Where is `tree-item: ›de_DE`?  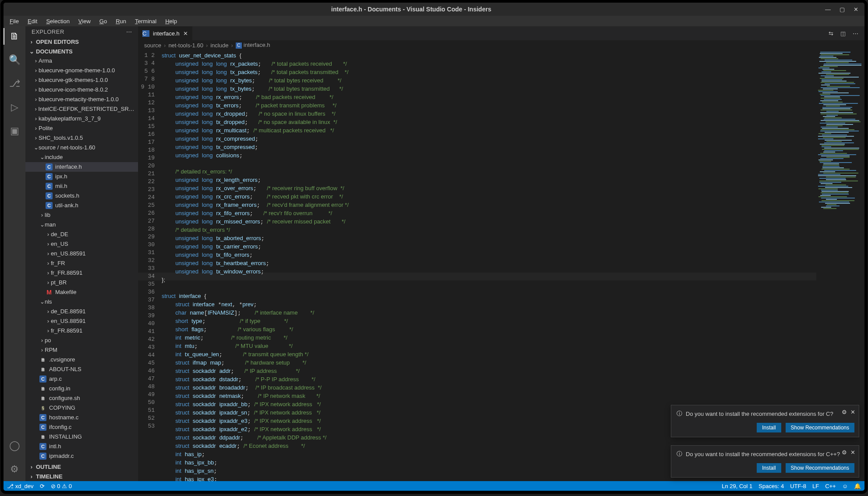 tree-item: ›de_DE is located at coordinates (81, 234).